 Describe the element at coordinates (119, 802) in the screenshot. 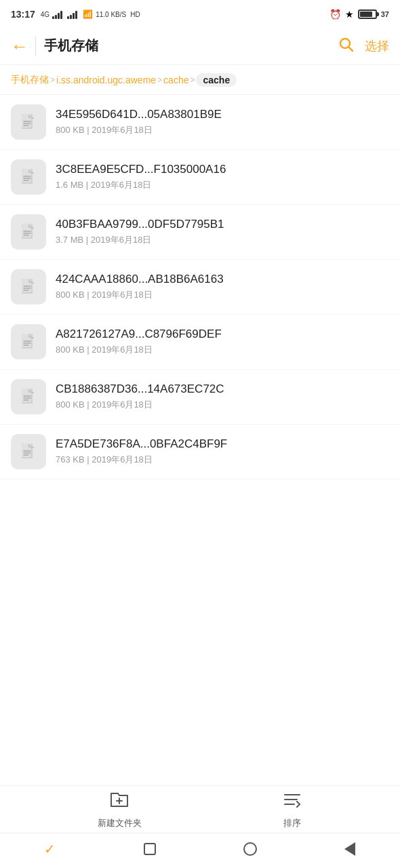

I see `new-folder-icon` at that location.